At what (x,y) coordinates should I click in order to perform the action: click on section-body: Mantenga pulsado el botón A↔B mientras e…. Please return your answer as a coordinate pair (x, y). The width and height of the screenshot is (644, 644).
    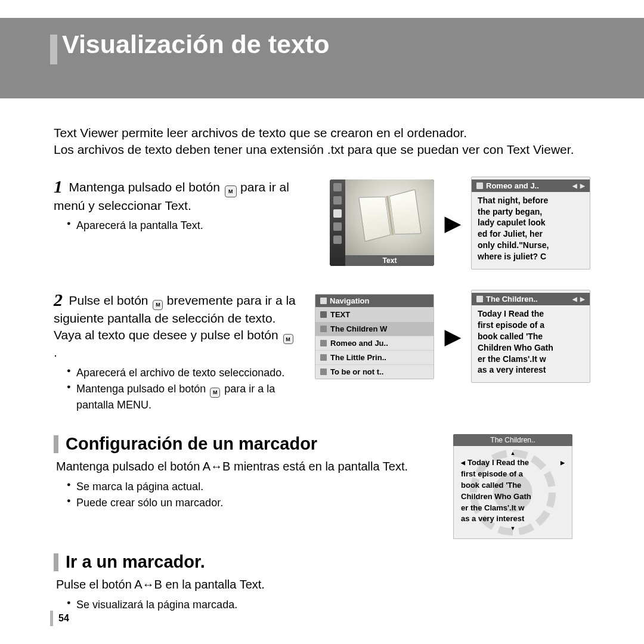
    Looking at the image, I should click on (244, 466).